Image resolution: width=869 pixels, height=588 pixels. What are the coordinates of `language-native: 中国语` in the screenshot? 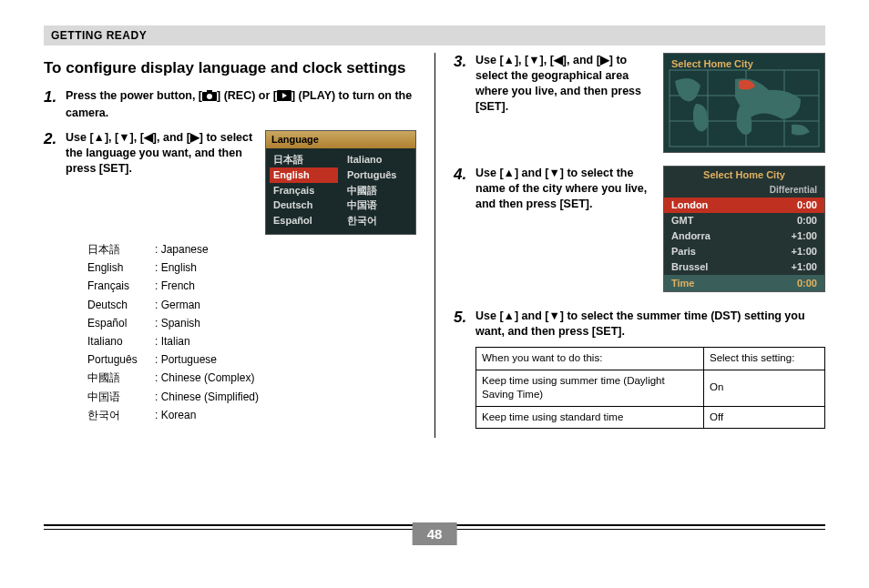 It's located at (121, 397).